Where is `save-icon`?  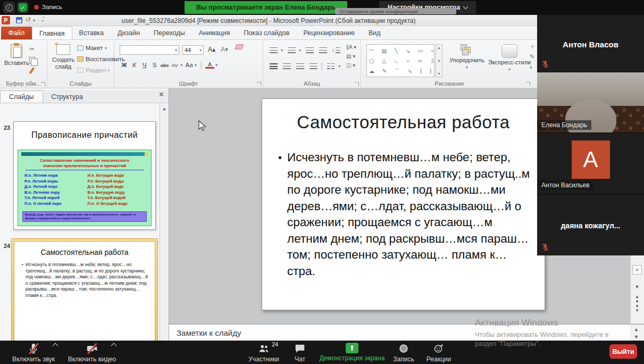
save-icon is located at coordinates (19, 20).